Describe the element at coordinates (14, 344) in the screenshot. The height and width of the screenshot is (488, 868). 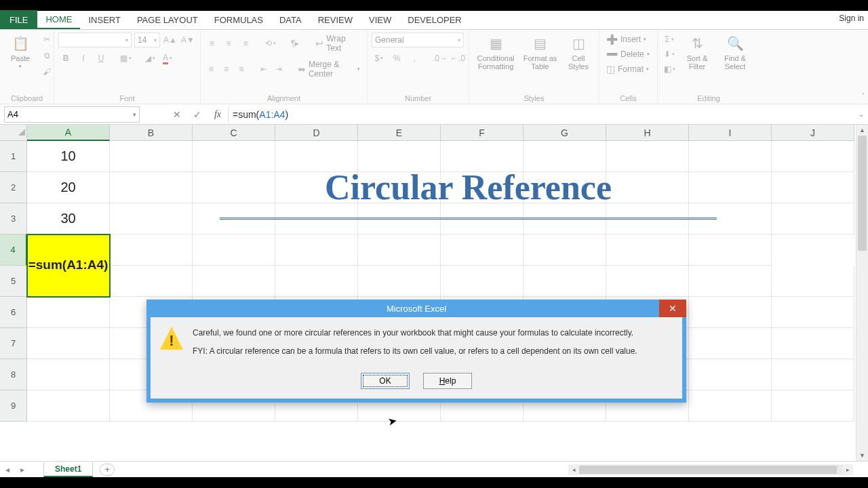
I see `row-header-7: 7` at that location.